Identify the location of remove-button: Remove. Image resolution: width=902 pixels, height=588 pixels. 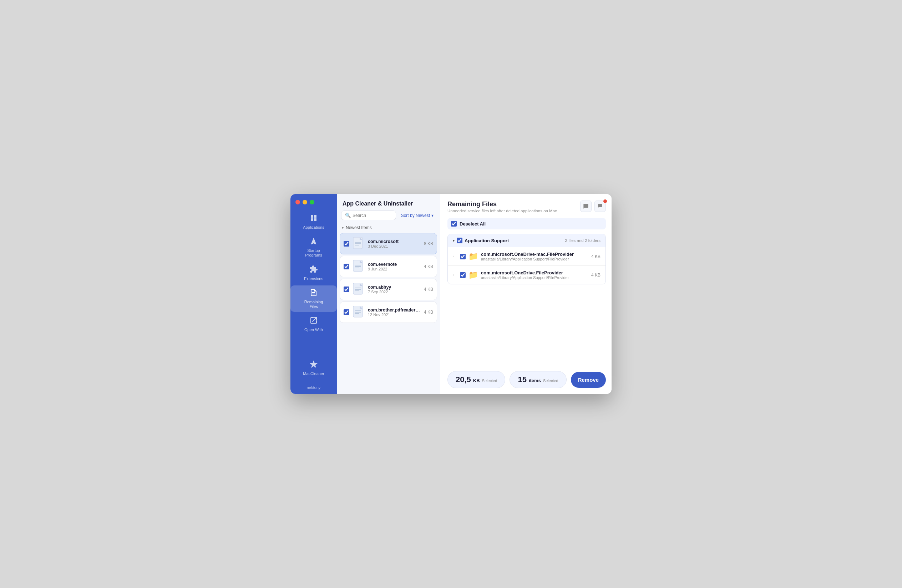
(588, 380).